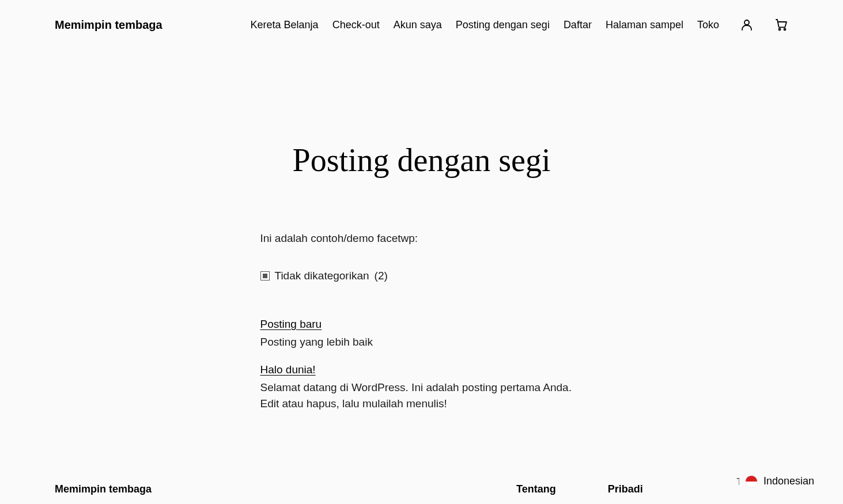 This screenshot has height=504, width=843. I want to click on primary-nav: Kereta Belanja Check-out Akun saya Posti…, so click(485, 25).